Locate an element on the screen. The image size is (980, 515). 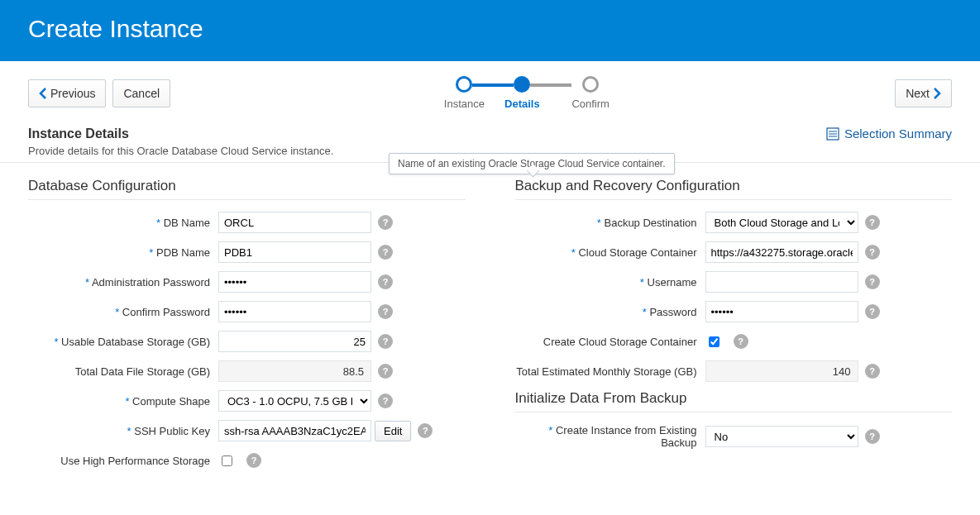
from-existing-select: No is located at coordinates (782, 436).